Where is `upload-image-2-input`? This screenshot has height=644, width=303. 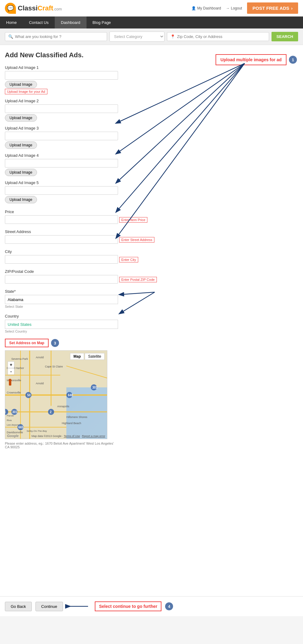
upload-image-2-input is located at coordinates (61, 109).